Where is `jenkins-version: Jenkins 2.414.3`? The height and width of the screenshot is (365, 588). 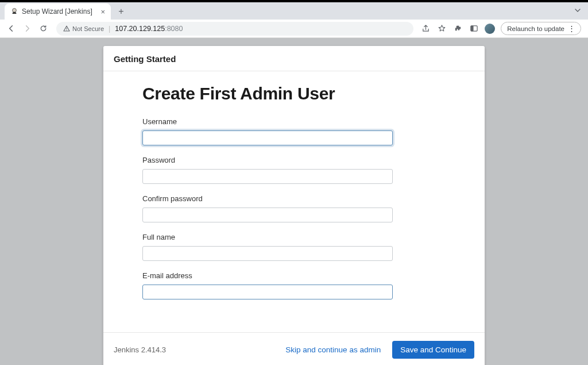
jenkins-version: Jenkins 2.414.3 is located at coordinates (140, 349).